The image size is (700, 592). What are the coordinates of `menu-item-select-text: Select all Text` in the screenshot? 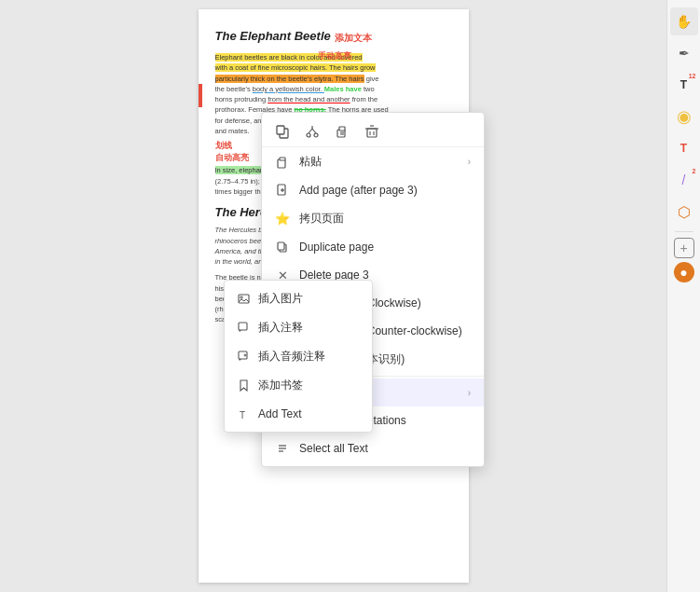 It's located at (373, 448).